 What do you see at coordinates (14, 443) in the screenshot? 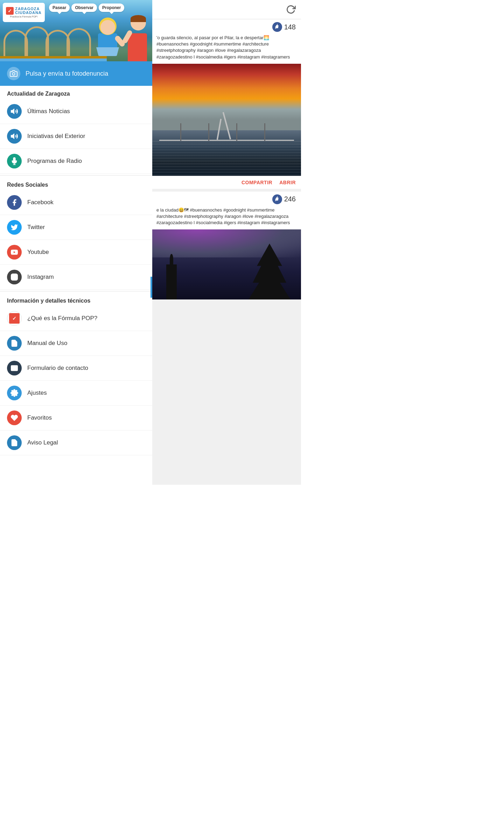
I see `legal-icon` at bounding box center [14, 443].